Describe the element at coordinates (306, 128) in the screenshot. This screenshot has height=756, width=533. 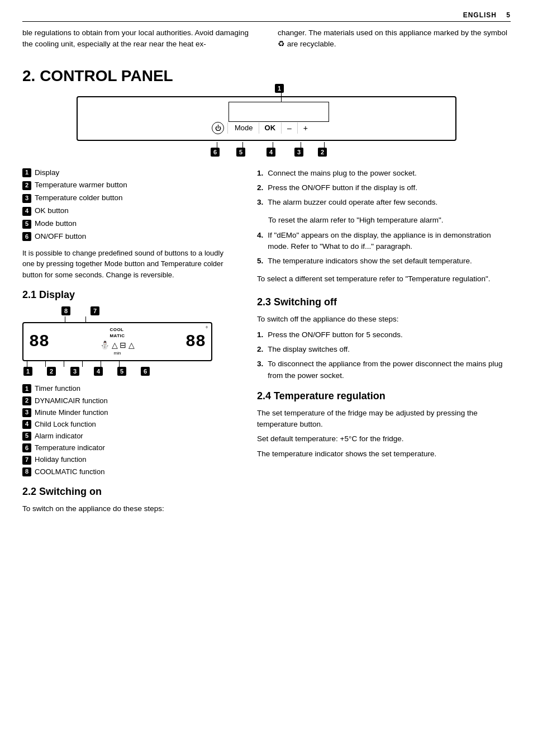
I see `plus-button-label: +` at that location.